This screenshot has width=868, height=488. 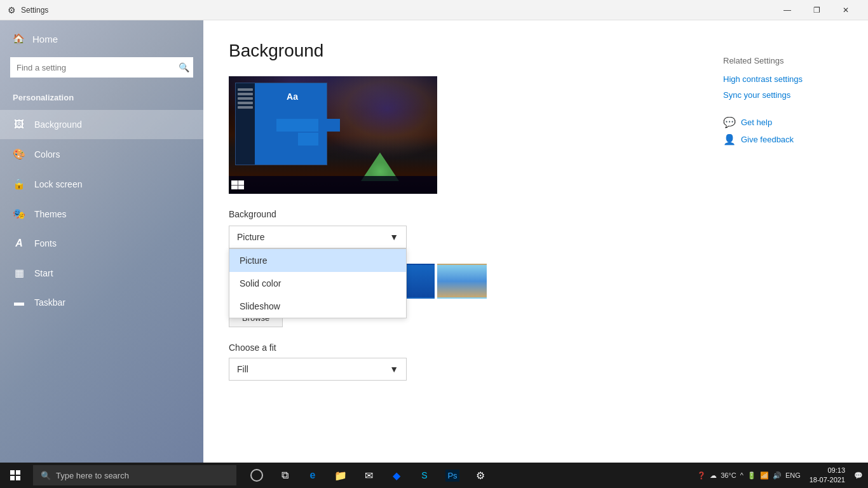 What do you see at coordinates (369, 475) in the screenshot?
I see `mail-icon: ✉` at bounding box center [369, 475].